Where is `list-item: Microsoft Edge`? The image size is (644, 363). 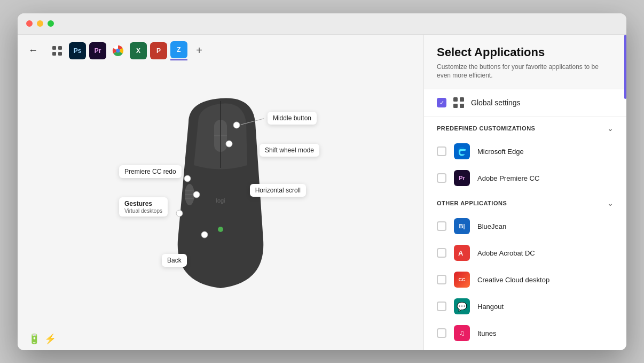 list-item: Microsoft Edge is located at coordinates (525, 151).